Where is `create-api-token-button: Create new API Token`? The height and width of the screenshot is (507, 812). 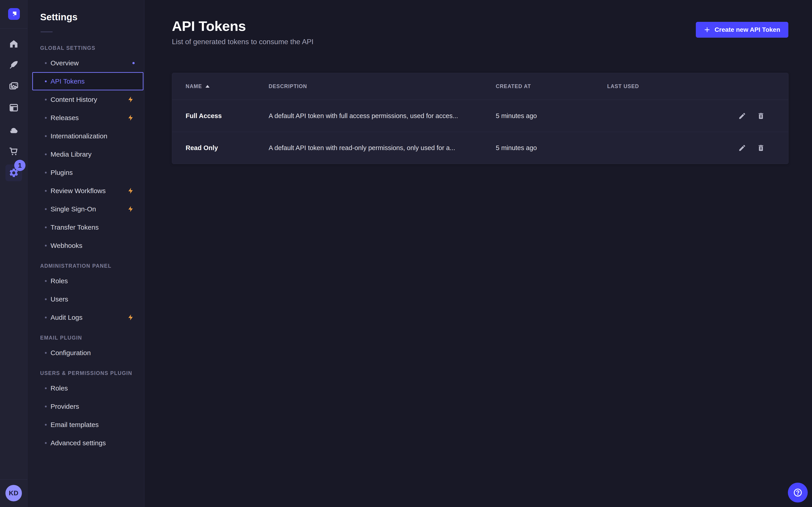
create-api-token-button: Create new API Token is located at coordinates (742, 30).